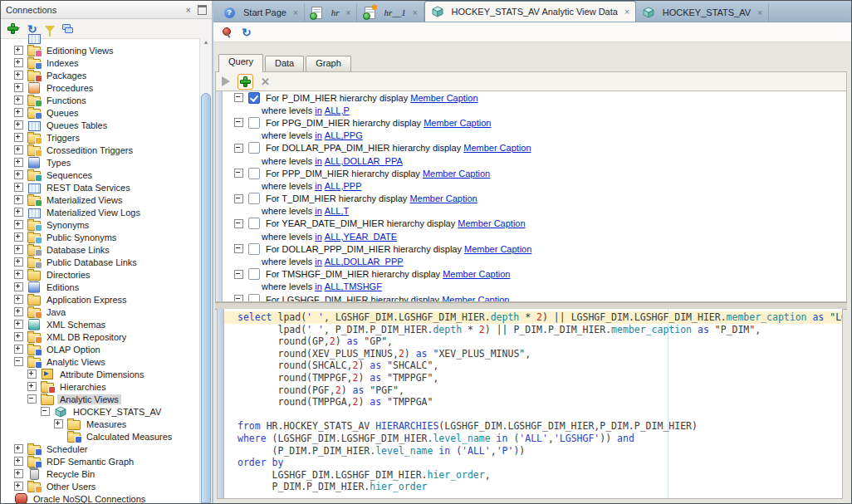 The height and width of the screenshot is (504, 852). What do you see at coordinates (100, 113) in the screenshot?
I see `tree-item-queues: Queues` at bounding box center [100, 113].